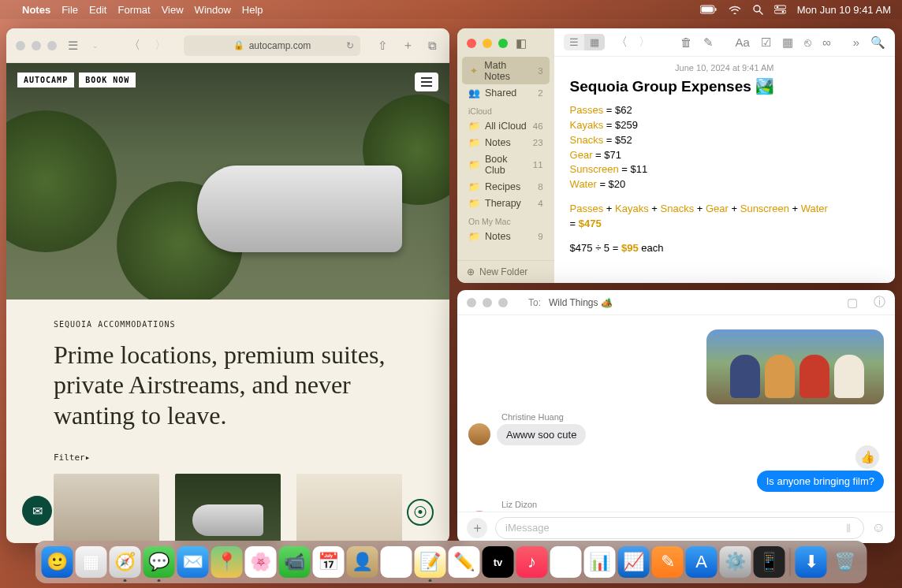 The image size is (902, 588). Describe the element at coordinates (36, 46) in the screenshot. I see `safari-traffic-lights` at that location.